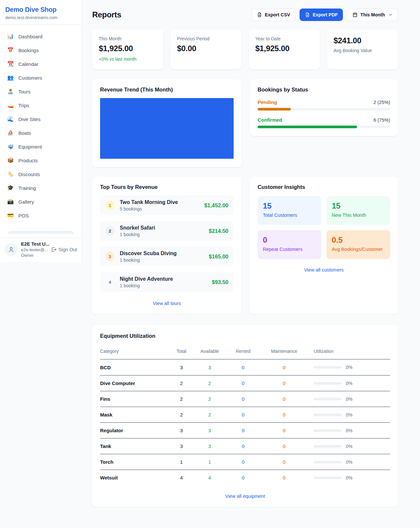  What do you see at coordinates (210, 415) in the screenshot?
I see `equipment-available: 2` at bounding box center [210, 415].